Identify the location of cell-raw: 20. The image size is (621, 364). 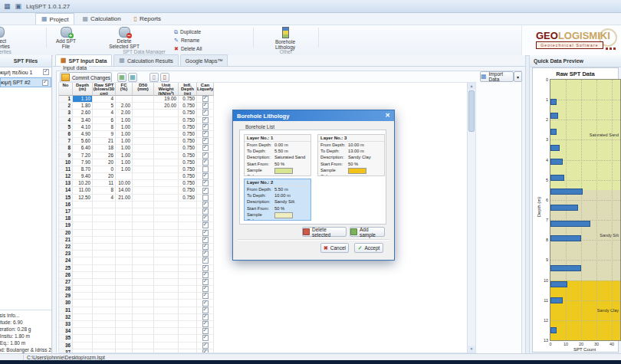
(104, 162).